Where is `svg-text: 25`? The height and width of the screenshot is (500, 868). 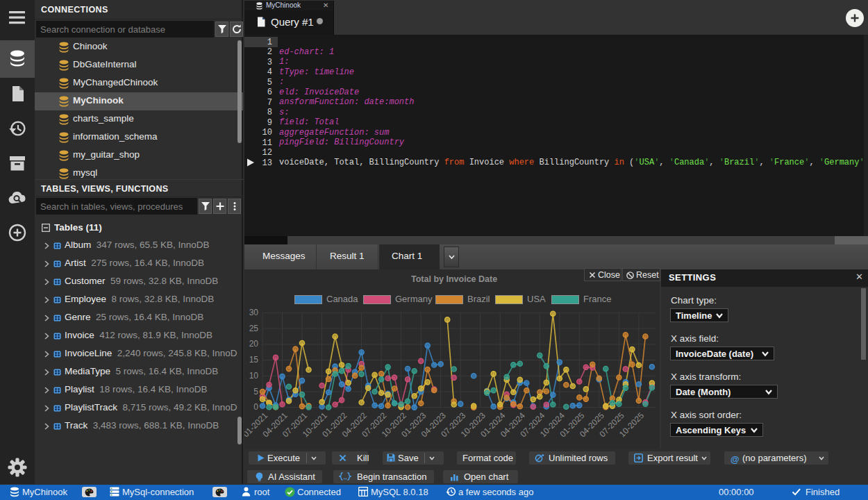
svg-text: 25 is located at coordinates (254, 328).